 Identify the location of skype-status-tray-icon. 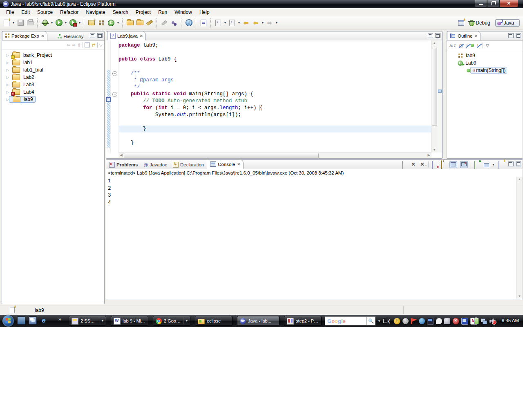
(405, 321).